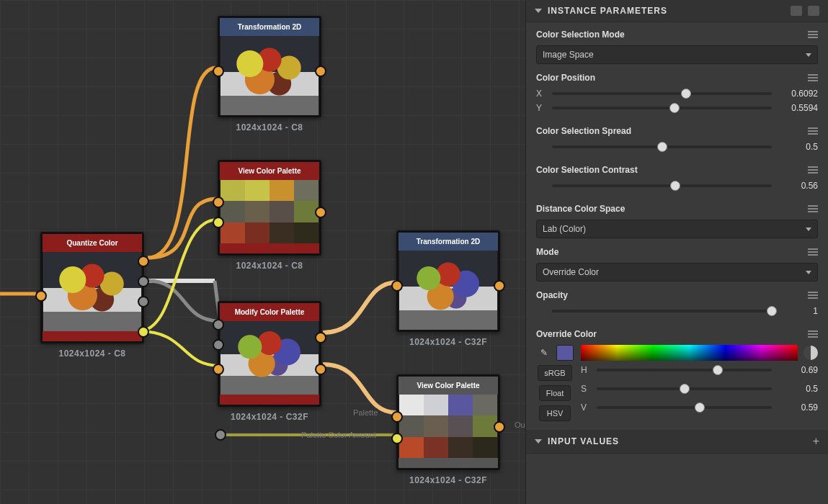  Describe the element at coordinates (565, 353) in the screenshot. I see `color-swatch` at that location.